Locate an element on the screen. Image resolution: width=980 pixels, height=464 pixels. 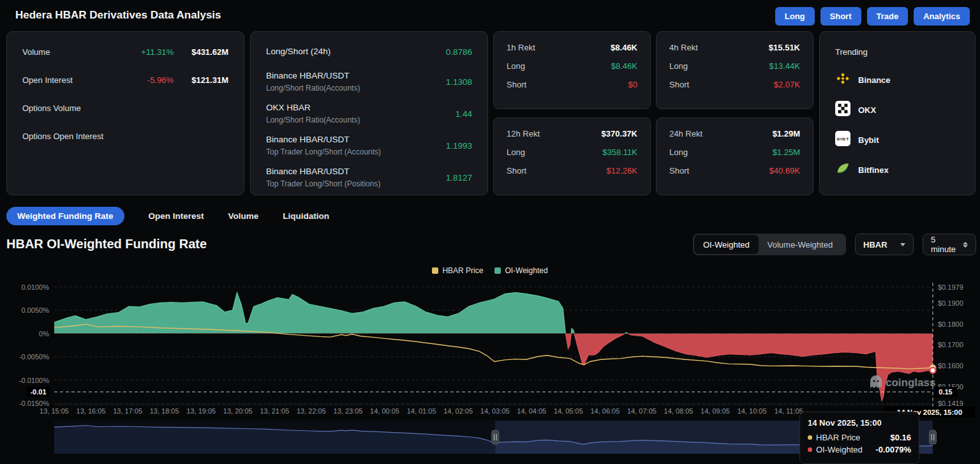
updown-icon is located at coordinates (965, 245).